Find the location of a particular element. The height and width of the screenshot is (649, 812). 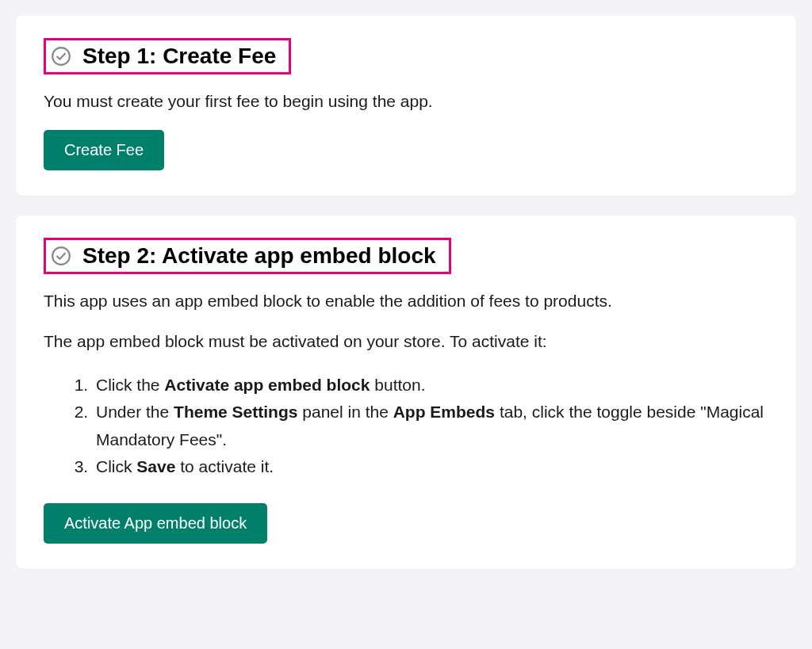

step-2-description-2: The app embed block must be activated on… is located at coordinates (406, 342).